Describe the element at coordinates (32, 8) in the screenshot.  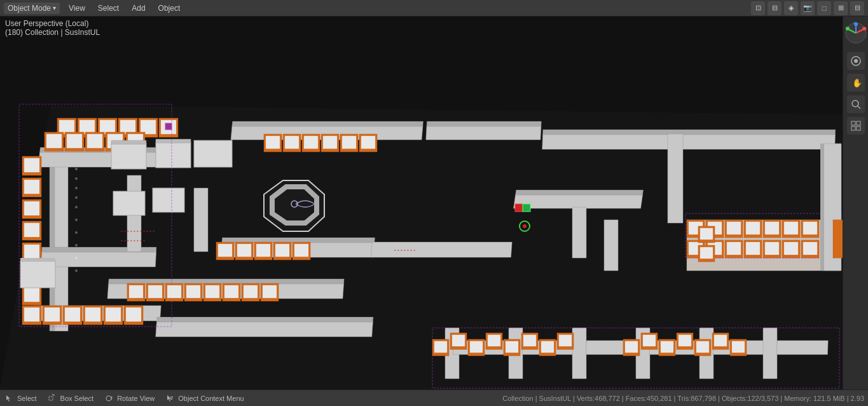
I see `object-mode-dropdown: Object Mode` at that location.